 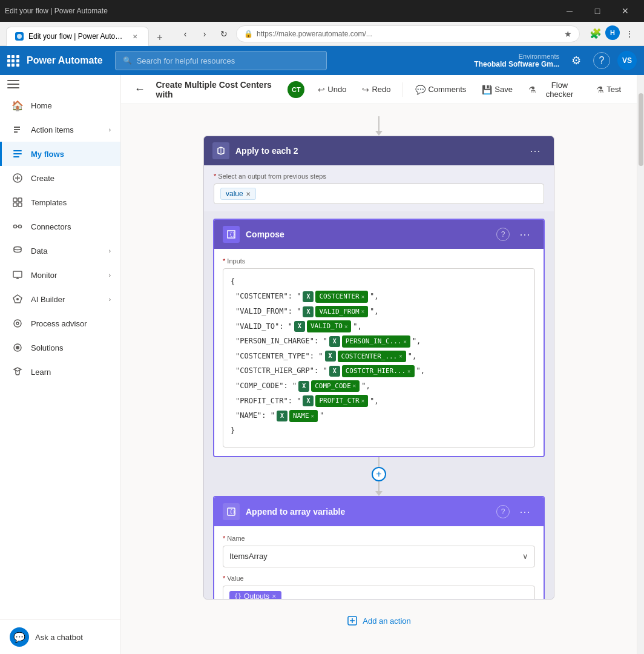 I want to click on select-output-input: value ✕, so click(x=379, y=194).